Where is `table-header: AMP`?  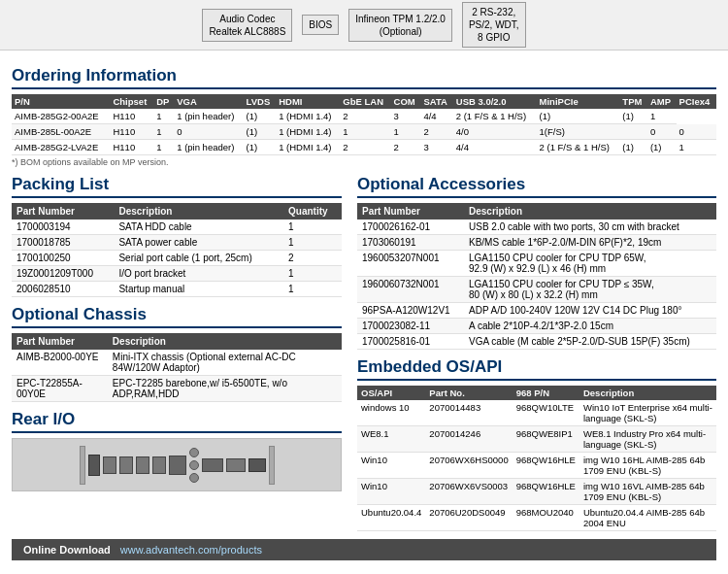 table-header: AMP is located at coordinates (662, 101).